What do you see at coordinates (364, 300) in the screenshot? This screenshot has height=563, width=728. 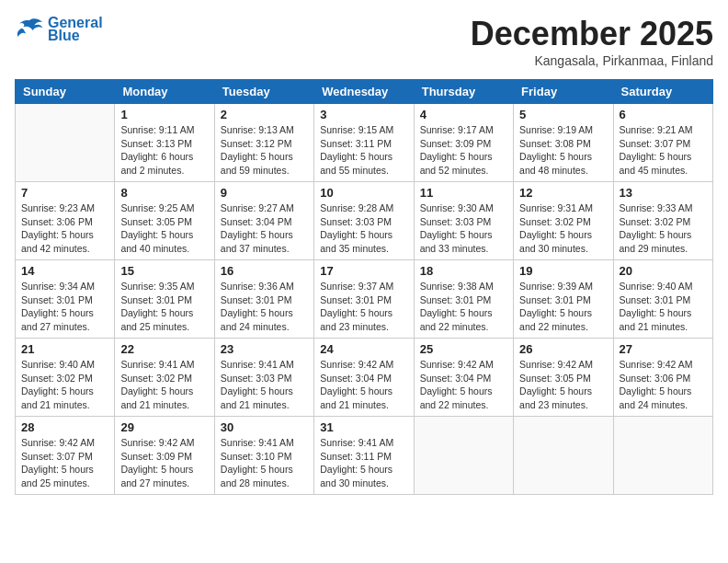 I see `day-cell-17: 17Sunrise: 9:37 AM Sunset: 3:01 PM Dayli…` at bounding box center [364, 300].